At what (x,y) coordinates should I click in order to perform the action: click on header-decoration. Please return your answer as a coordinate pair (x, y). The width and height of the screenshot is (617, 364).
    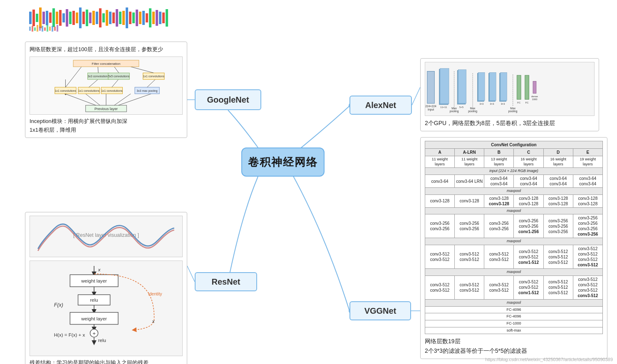
    Looking at the image, I should click on (112, 20).